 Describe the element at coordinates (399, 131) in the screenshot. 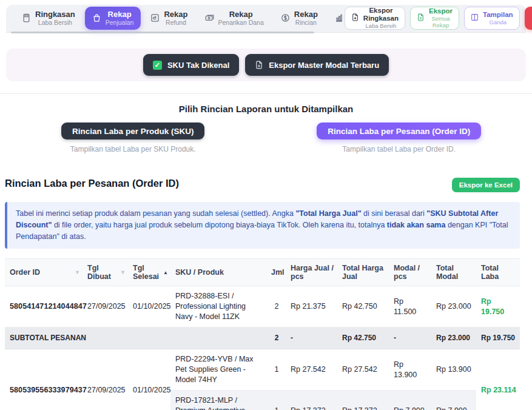

I see `report-per-order-button: Rincian Laba per Pesanan (Order ID)` at that location.